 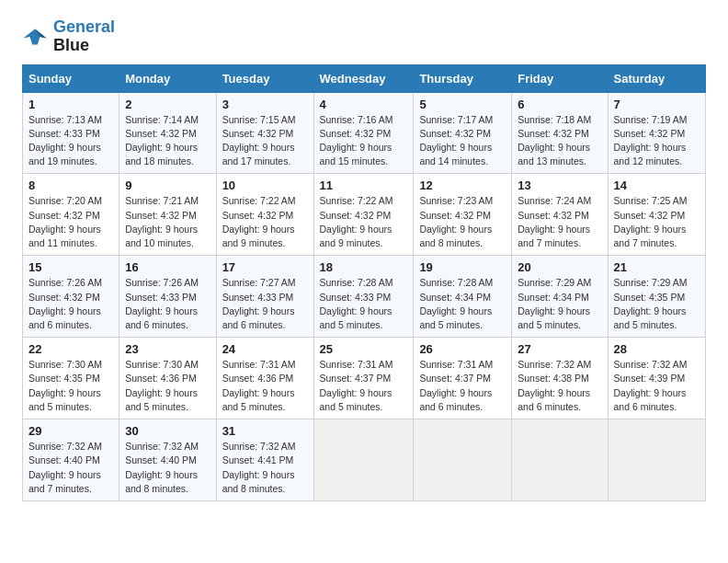 What do you see at coordinates (71, 386) in the screenshot?
I see `day-info: Sunrise: 7:30 AMSunset: 4:35 PMDaylight:…` at bounding box center [71, 386].